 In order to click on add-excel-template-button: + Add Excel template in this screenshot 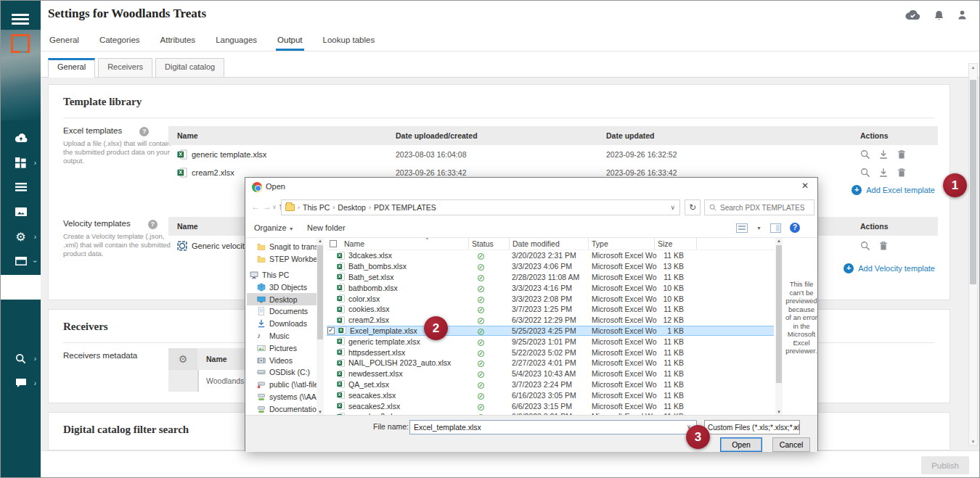, I will do `click(893, 190)`.